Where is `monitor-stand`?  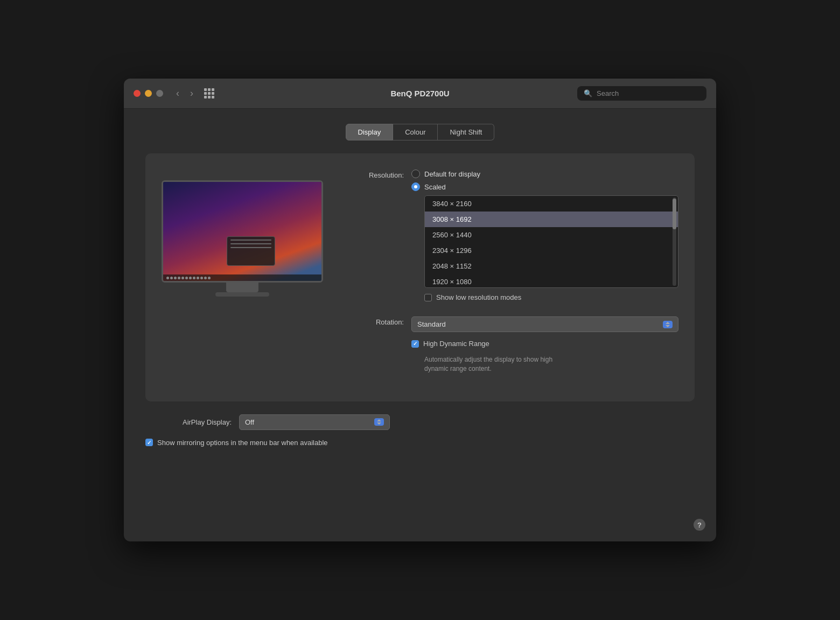 monitor-stand is located at coordinates (242, 287).